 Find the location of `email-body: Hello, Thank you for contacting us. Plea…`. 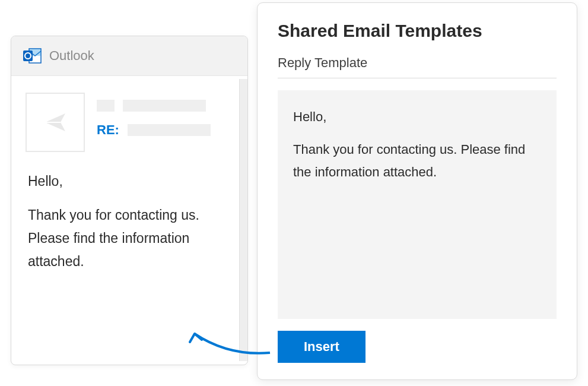

email-body: Hello, Thank you for contacting us. Plea… is located at coordinates (129, 229).